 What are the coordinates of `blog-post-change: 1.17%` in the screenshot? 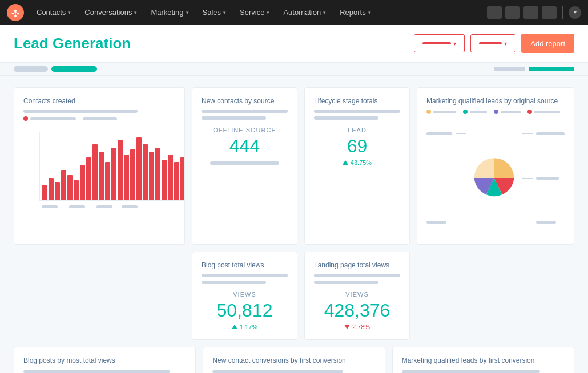 It's located at (244, 327).